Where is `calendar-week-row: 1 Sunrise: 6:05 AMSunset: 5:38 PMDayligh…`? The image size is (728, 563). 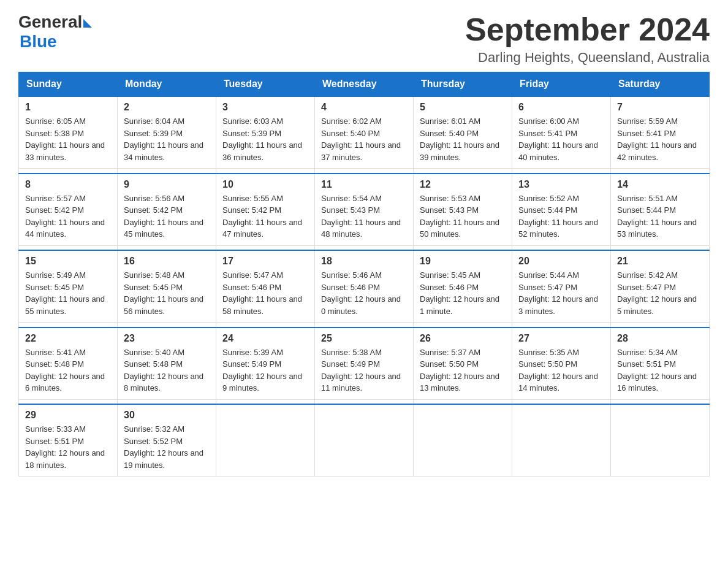 calendar-week-row: 1 Sunrise: 6:05 AMSunset: 5:38 PMDayligh… is located at coordinates (364, 132).